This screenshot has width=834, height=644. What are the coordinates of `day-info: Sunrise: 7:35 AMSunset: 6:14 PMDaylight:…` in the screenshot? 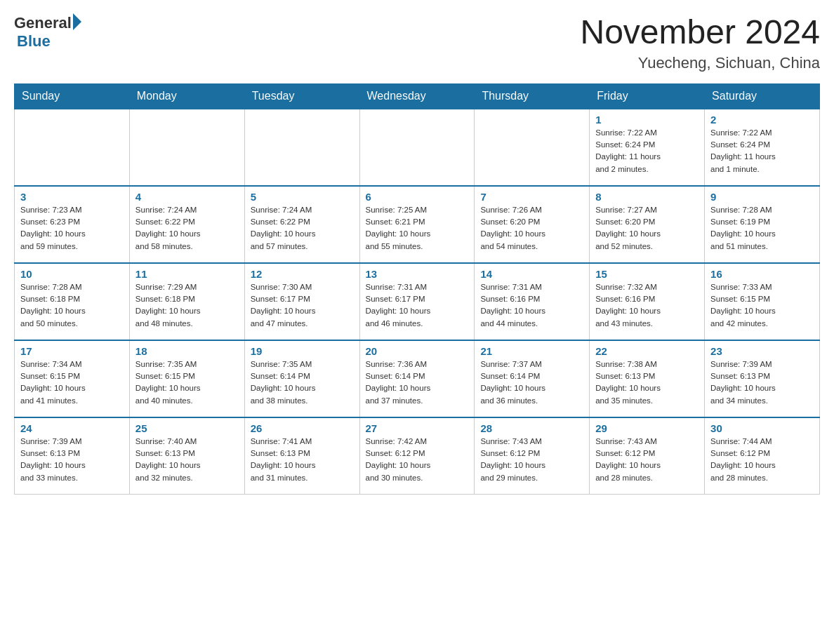 It's located at (302, 383).